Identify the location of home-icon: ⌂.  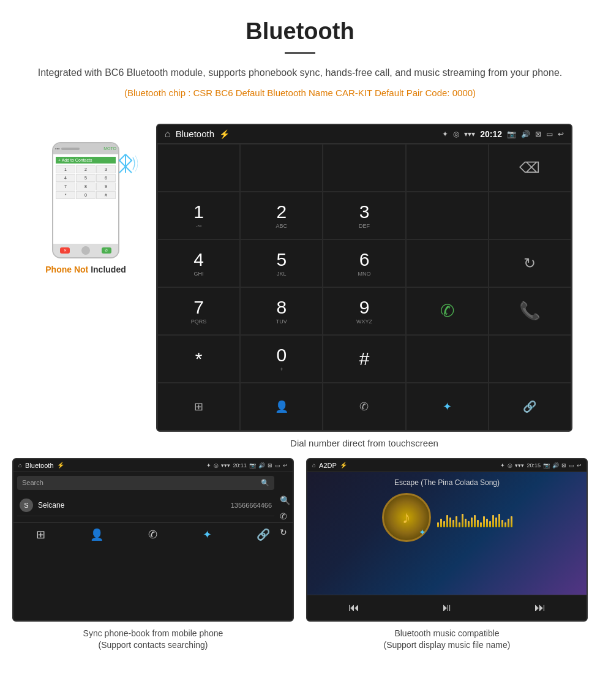
(168, 134).